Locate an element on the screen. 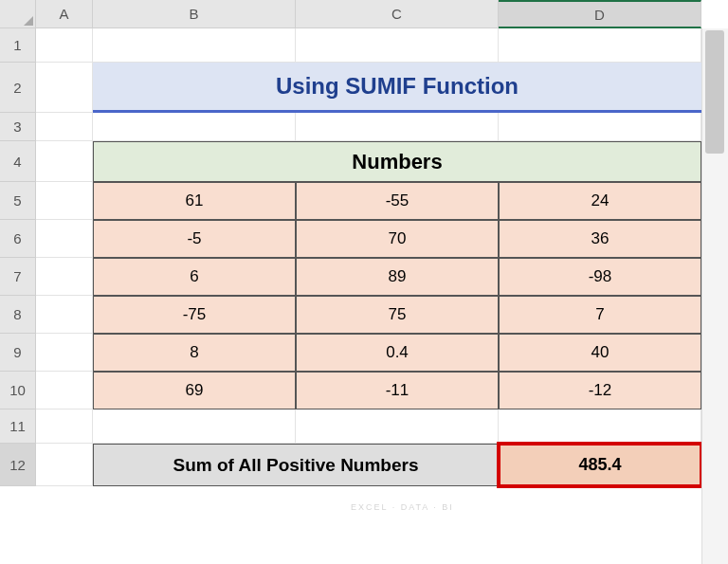 This screenshot has height=564, width=728. cell-A8 is located at coordinates (64, 315).